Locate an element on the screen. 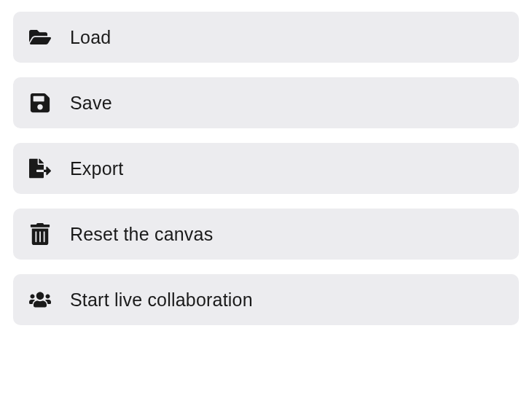 The height and width of the screenshot is (401, 532). menu-item-label: Save is located at coordinates (91, 104).